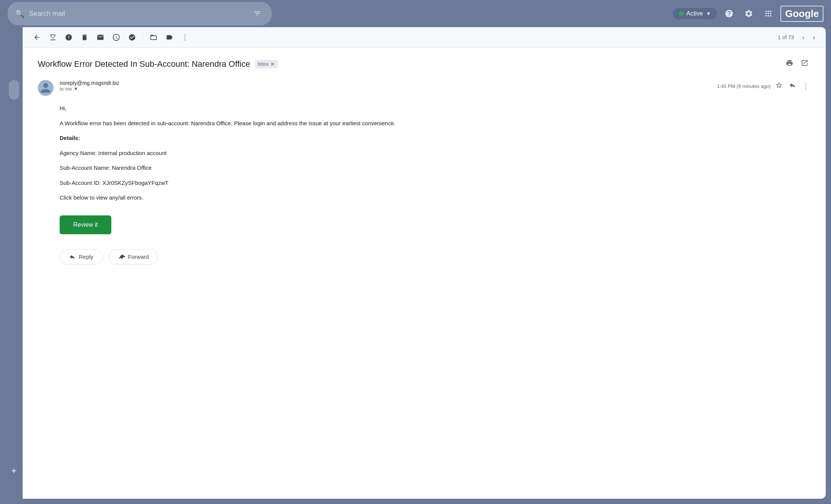 The width and height of the screenshot is (831, 504). Describe the element at coordinates (20, 14) in the screenshot. I see `search-icon: 🔍` at that location.